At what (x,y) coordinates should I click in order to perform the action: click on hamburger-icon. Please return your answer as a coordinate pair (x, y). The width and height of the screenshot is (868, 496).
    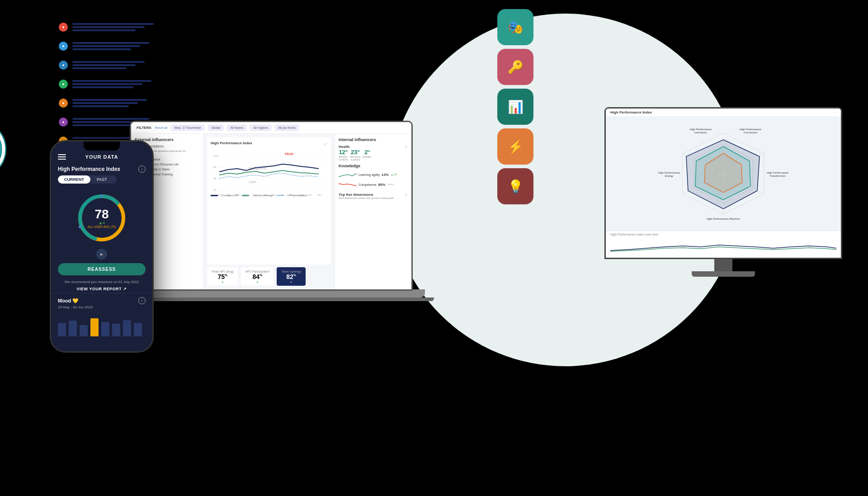
    Looking at the image, I should click on (62, 157).